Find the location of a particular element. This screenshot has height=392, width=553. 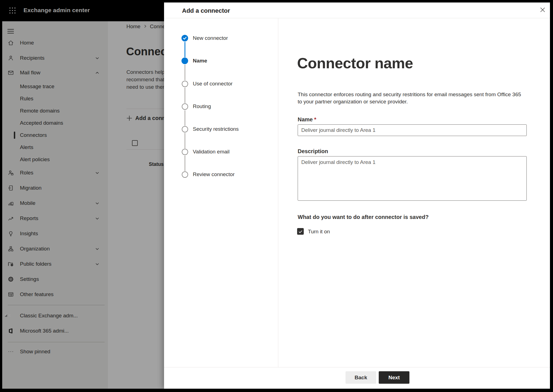

step-circle-current is located at coordinates (185, 61).